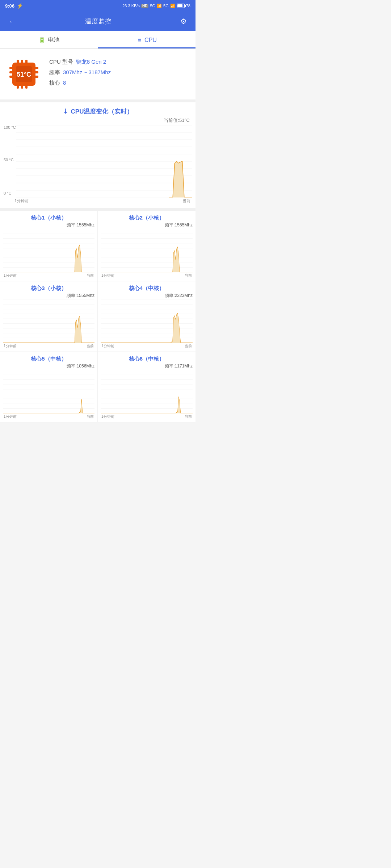  What do you see at coordinates (147, 40) in the screenshot?
I see `tab-cpu: 🖥 CPU` at bounding box center [147, 40].